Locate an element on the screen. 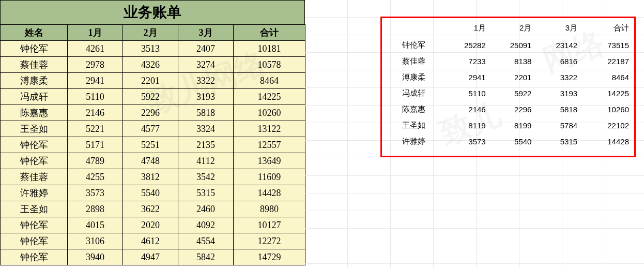 The image size is (644, 268). cell-value: 6816 is located at coordinates (559, 61).